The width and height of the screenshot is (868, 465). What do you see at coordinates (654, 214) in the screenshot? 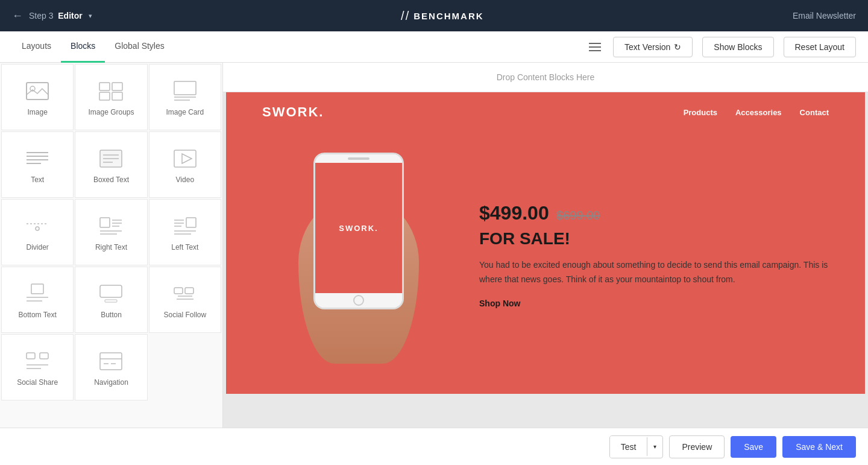
I see `price-row: $499.00 $699.00` at bounding box center [654, 214].